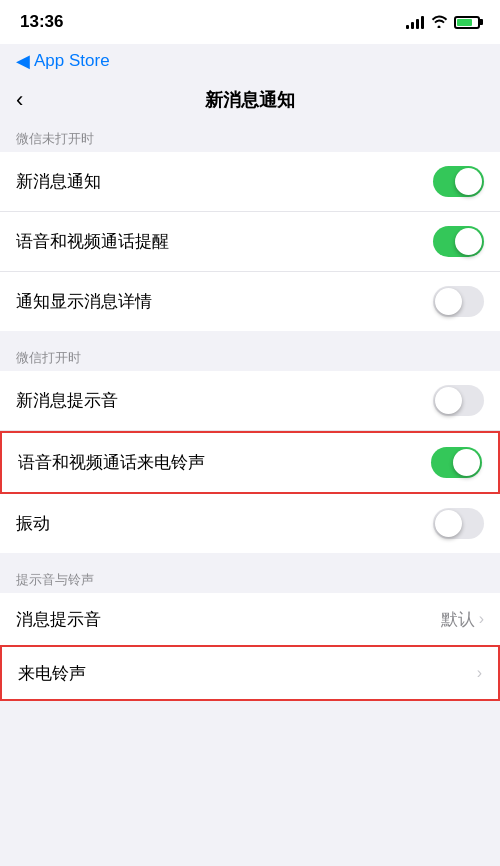 This screenshot has width=500, height=866. I want to click on highlight-ringtone-row: 语音和视频通话来电铃声, so click(250, 462).